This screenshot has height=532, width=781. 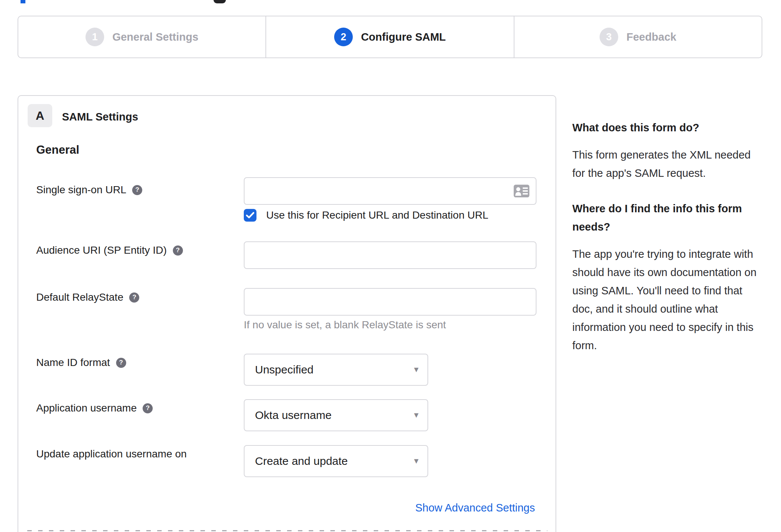 I want to click on recipient-url-checkbox-row: Use this for Recipient URL and Destinati…, so click(x=366, y=215).